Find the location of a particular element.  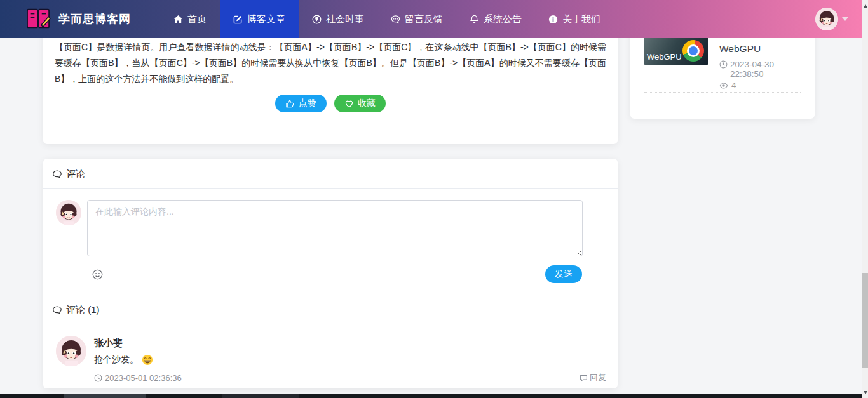

article-actions: 点赞 收藏 is located at coordinates (330, 103).